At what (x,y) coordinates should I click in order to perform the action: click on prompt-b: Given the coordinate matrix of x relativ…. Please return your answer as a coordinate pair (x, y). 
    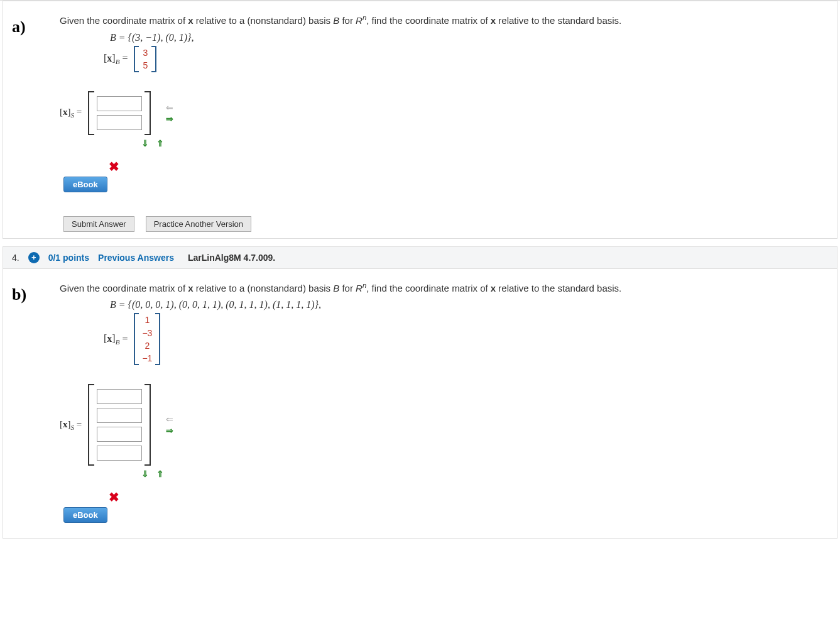
    Looking at the image, I should click on (445, 288).